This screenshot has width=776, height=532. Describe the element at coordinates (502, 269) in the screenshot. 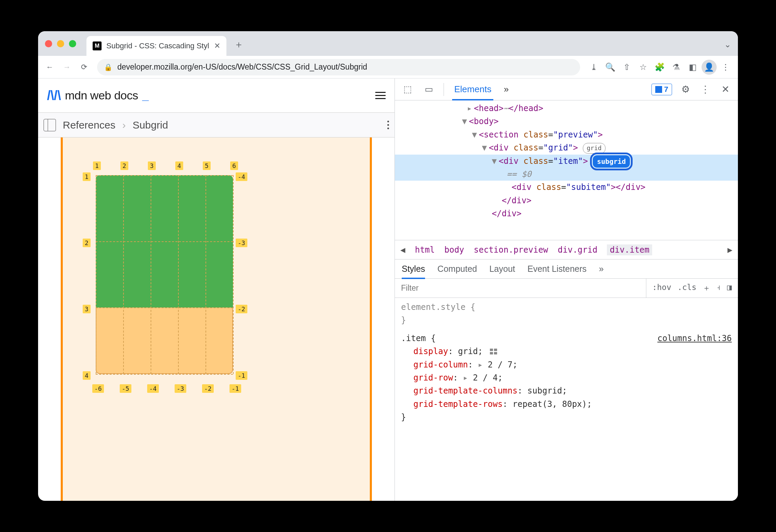

I see `layout-tab: Layout` at that location.